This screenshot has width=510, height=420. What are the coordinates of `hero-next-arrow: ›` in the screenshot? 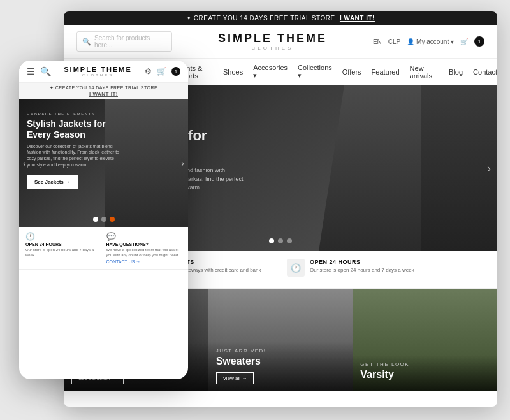 It's located at (489, 168).